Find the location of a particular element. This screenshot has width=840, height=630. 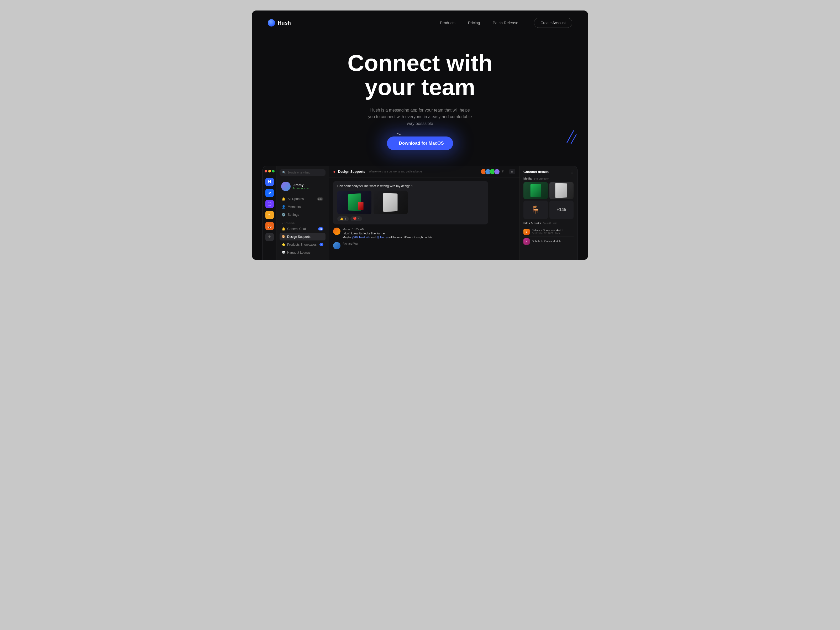

menu-item-updates: 🔔 All Updates 245 is located at coordinates (302, 199).